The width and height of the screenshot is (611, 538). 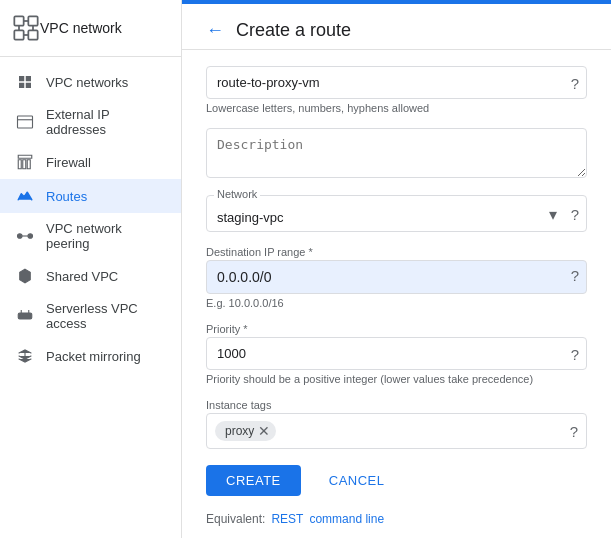 I want to click on instance-tags-label: Instance tags, so click(x=396, y=405).